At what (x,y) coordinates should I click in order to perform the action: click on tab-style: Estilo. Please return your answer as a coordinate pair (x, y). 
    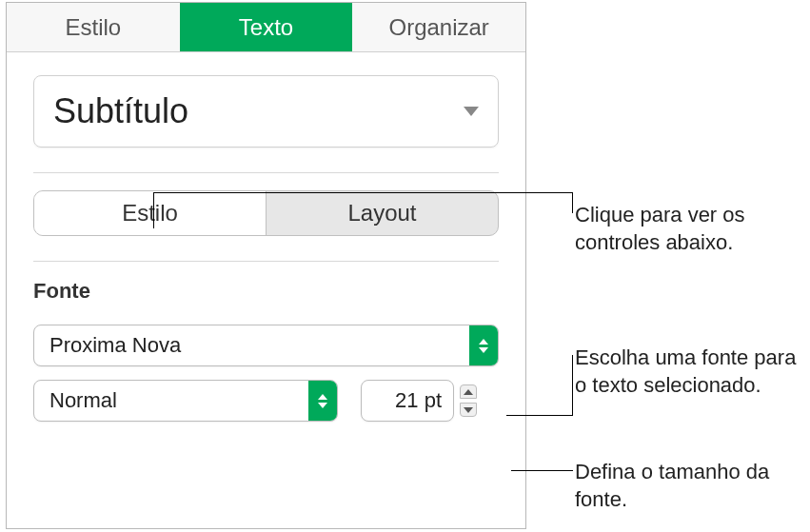
    Looking at the image, I should click on (93, 27).